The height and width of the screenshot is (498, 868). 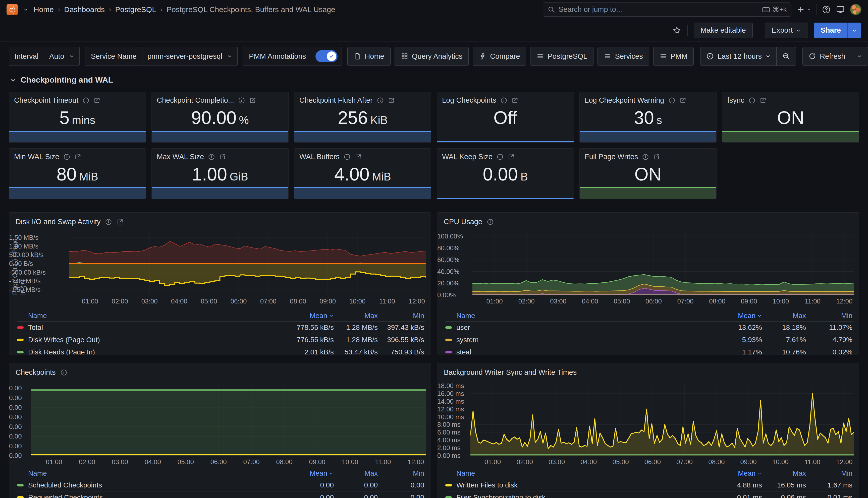 What do you see at coordinates (562, 56) in the screenshot?
I see `link-button-postgresql: PostgreSQL` at bounding box center [562, 56].